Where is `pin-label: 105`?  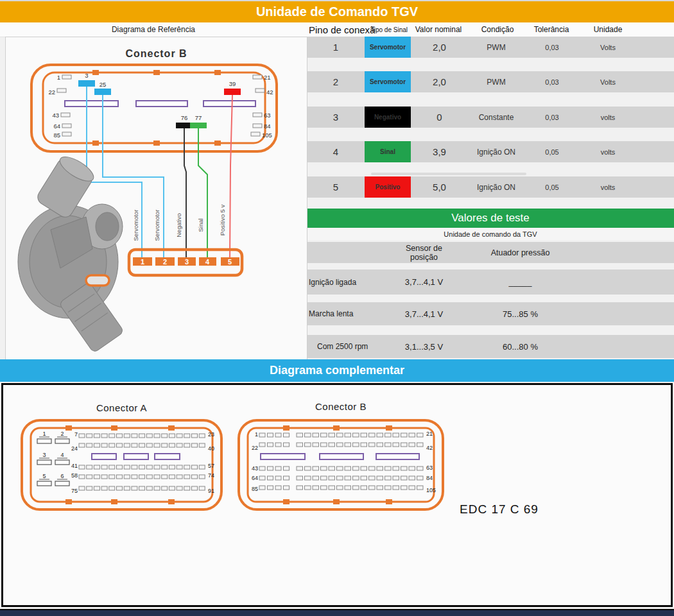 pin-label: 105 is located at coordinates (267, 135).